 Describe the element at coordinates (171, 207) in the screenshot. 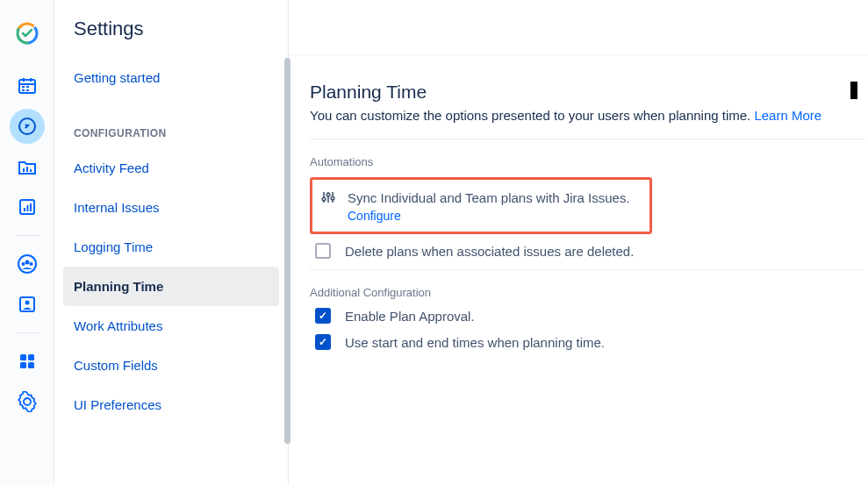

I see `sidebar-item-internal-issues: Internal Issues` at that location.